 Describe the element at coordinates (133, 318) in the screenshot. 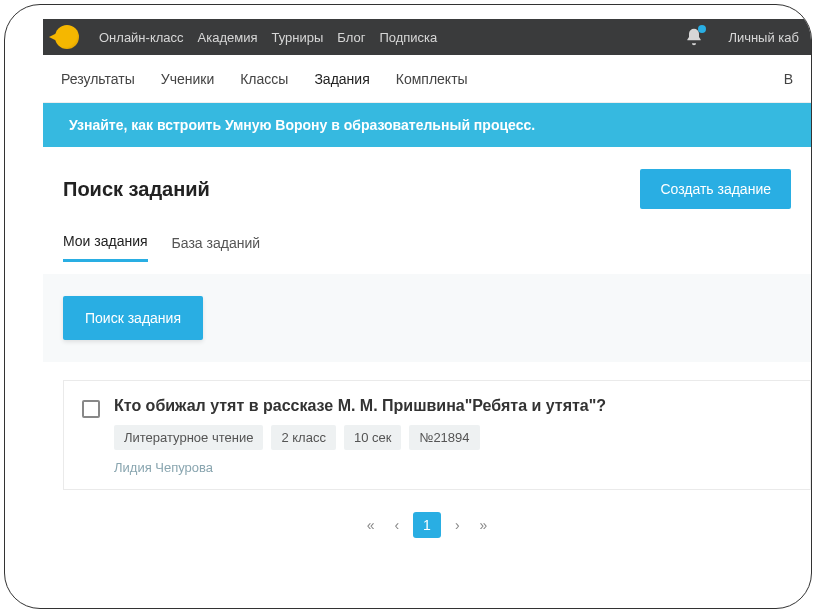

I see `search-task-button: Поиск задания` at that location.